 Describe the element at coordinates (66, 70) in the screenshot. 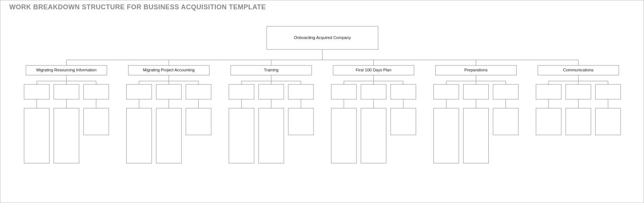

I see `wbs-branch-label: Migrating Resourcing Information` at that location.